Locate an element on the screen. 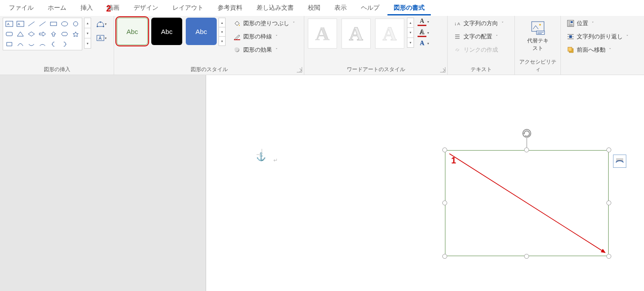 The width and height of the screenshot is (644, 291). rotate-handle is located at coordinates (527, 133).